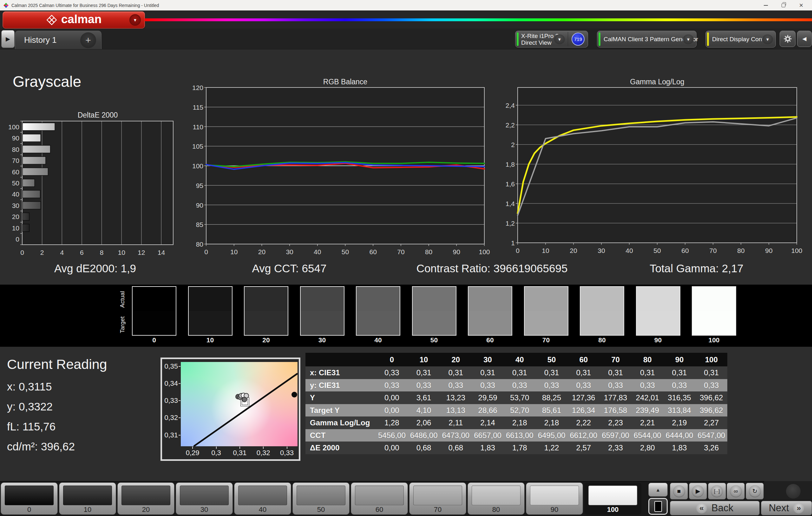 This screenshot has width=812, height=516. What do you see at coordinates (88, 40) in the screenshot?
I see `add-tab-button: +` at bounding box center [88, 40].